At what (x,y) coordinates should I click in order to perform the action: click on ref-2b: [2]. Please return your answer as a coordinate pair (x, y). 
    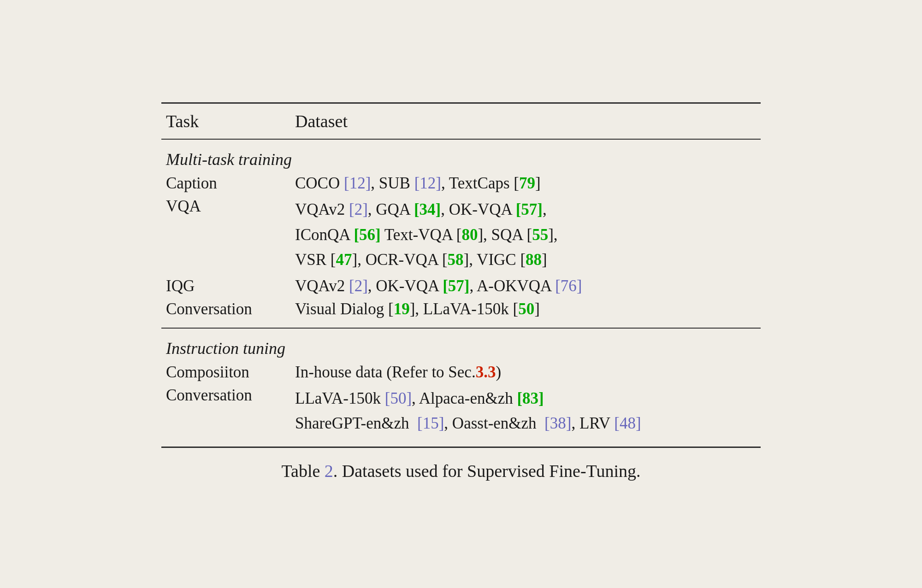
    Looking at the image, I should click on (359, 286).